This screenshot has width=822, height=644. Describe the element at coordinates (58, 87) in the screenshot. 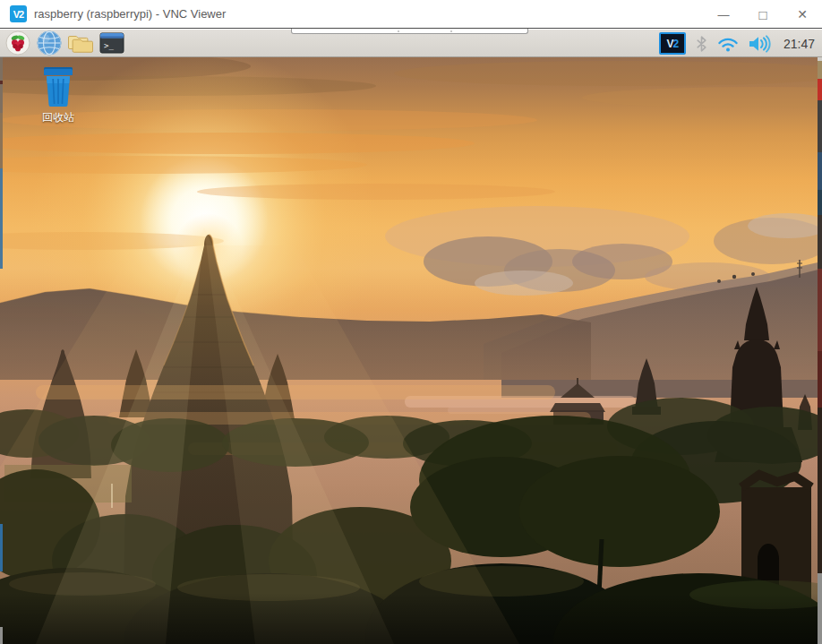

I see `trash-can-glyph` at that location.